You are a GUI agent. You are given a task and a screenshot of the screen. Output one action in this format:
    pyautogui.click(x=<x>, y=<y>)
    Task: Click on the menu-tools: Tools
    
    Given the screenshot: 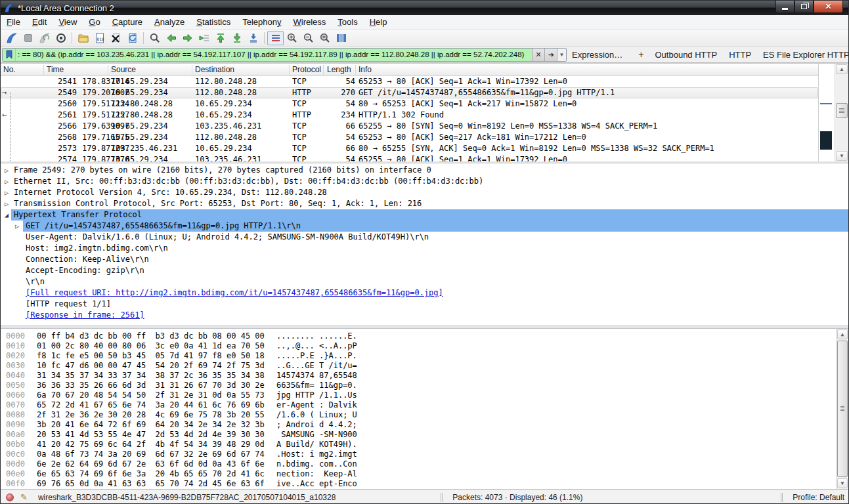 What is the action you would take?
    pyautogui.click(x=347, y=22)
    